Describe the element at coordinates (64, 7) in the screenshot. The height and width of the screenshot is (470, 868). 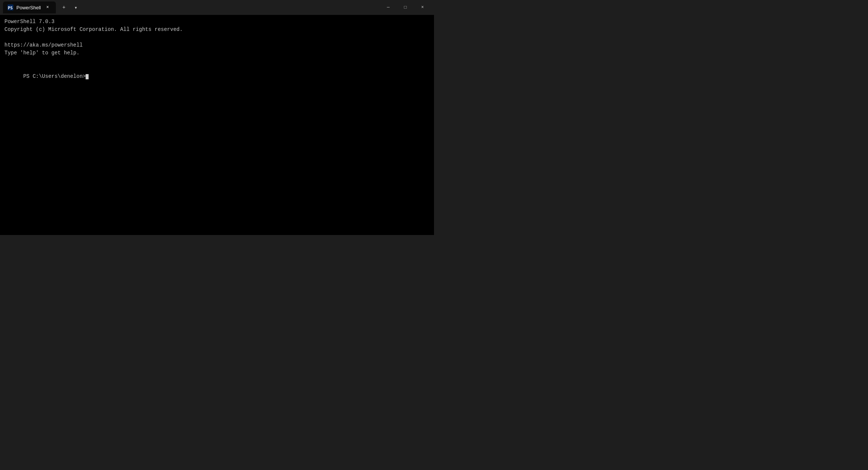
I see `new-tab-button: +` at that location.